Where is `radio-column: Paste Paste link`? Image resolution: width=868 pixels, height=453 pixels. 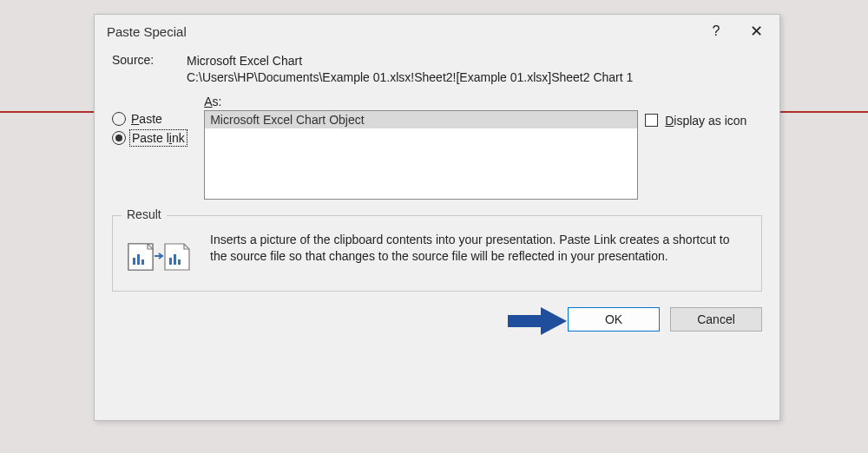
radio-column: Paste Paste link is located at coordinates (155, 148).